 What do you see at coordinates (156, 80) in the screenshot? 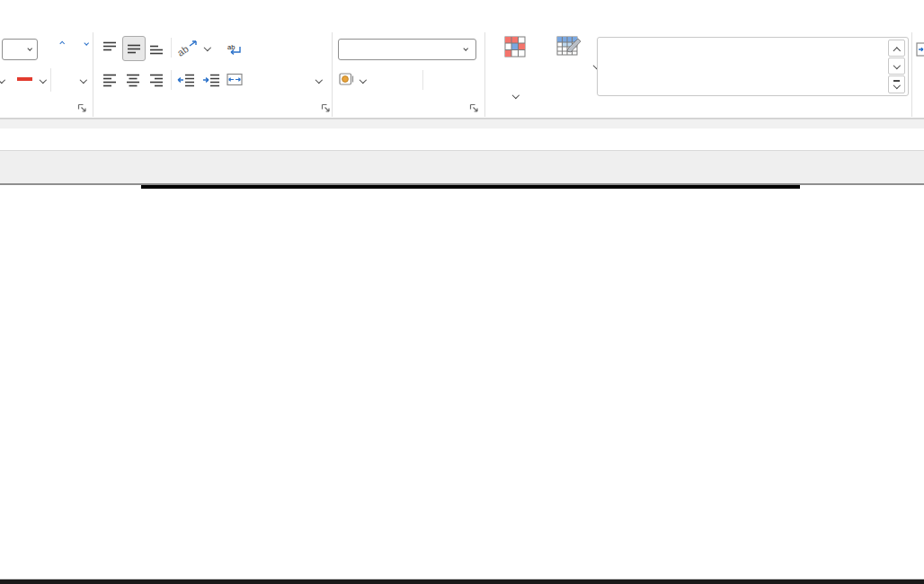
I see `align-right-icon` at bounding box center [156, 80].